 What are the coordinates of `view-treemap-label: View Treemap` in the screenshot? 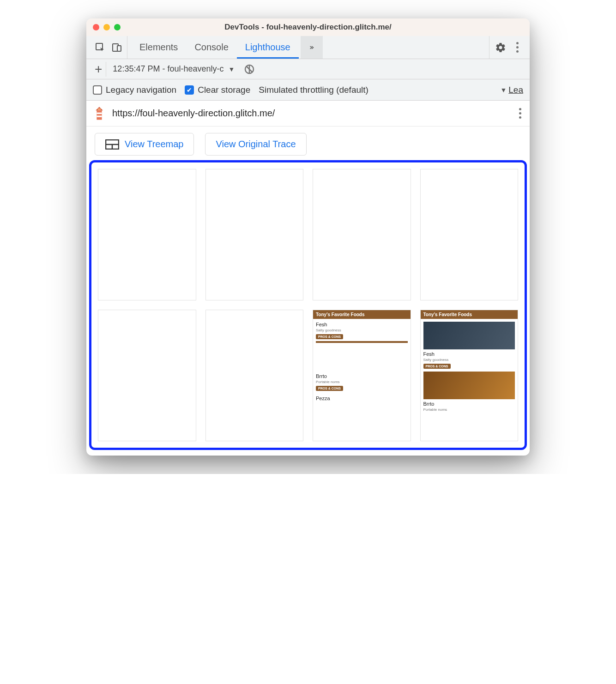 It's located at (154, 144).